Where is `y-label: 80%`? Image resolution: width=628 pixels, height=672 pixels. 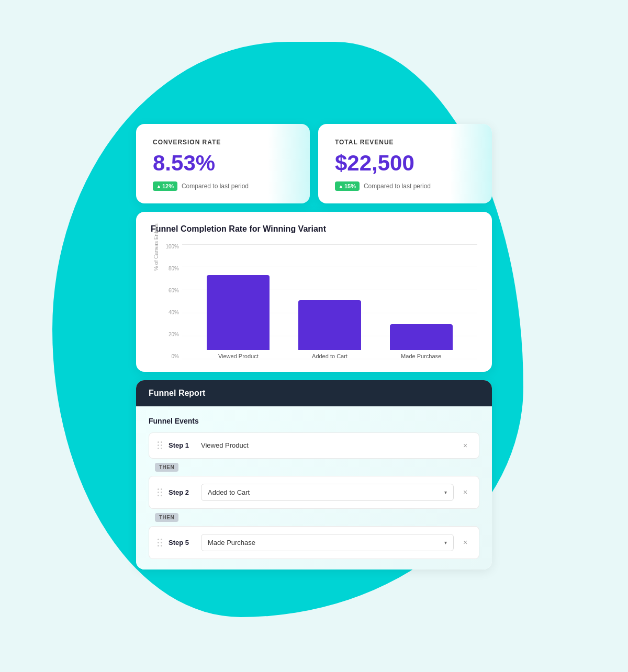 y-label: 80% is located at coordinates (171, 269).